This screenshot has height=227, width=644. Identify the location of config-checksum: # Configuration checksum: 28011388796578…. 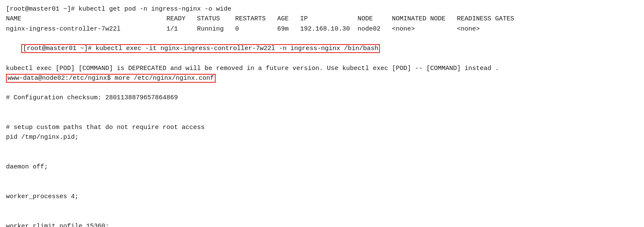
(322, 98).